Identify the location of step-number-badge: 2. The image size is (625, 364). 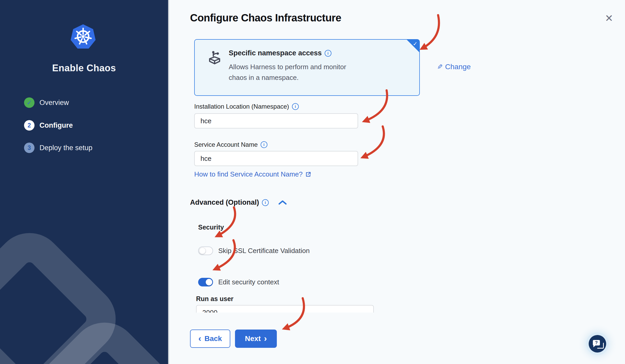
(29, 125).